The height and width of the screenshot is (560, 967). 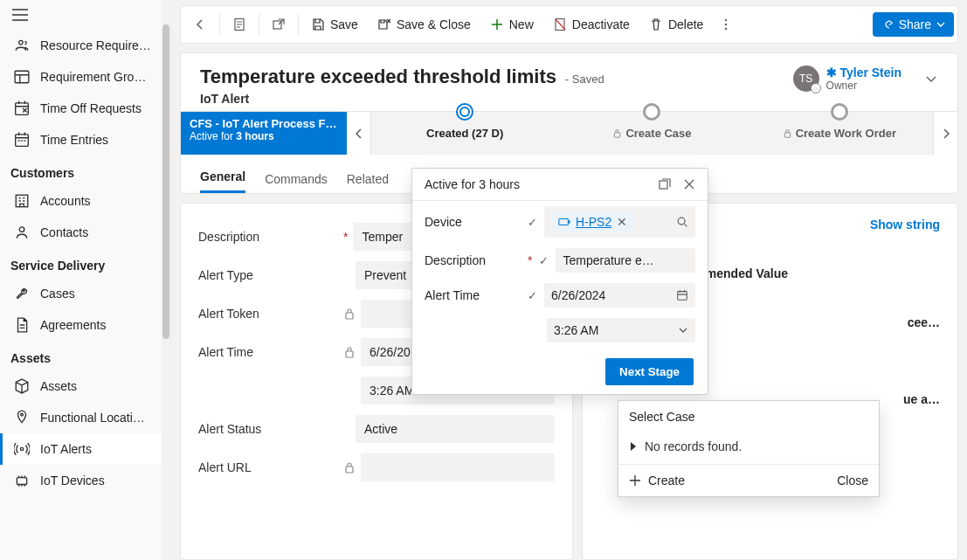 What do you see at coordinates (650, 372) in the screenshot?
I see `next-stage-button: Next Stage` at bounding box center [650, 372].